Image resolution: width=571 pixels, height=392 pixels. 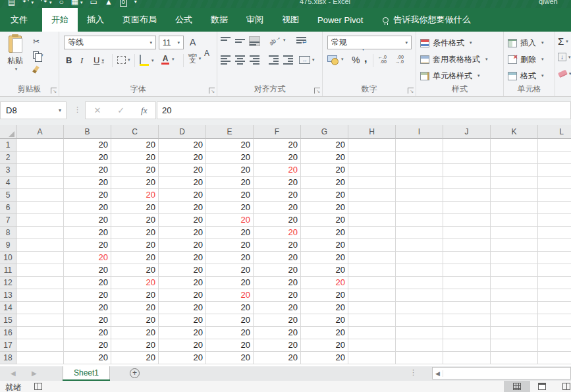 I want to click on cell-I16, so click(x=420, y=333).